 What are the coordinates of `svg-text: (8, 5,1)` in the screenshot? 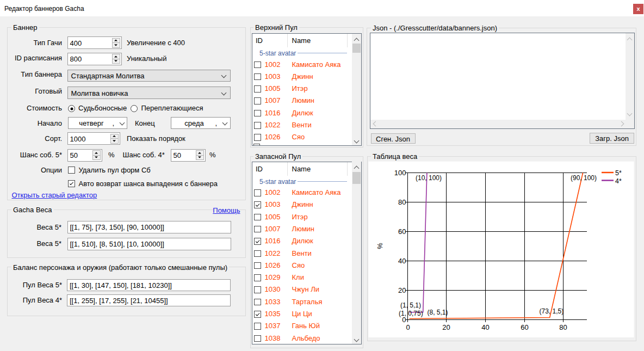 It's located at (438, 312).